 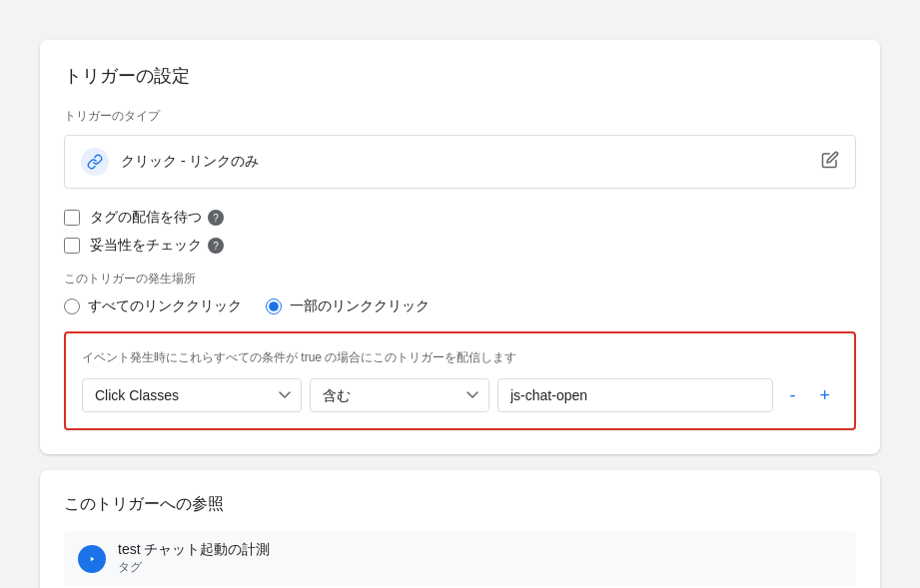 I want to click on ref-item-icon, so click(x=92, y=559).